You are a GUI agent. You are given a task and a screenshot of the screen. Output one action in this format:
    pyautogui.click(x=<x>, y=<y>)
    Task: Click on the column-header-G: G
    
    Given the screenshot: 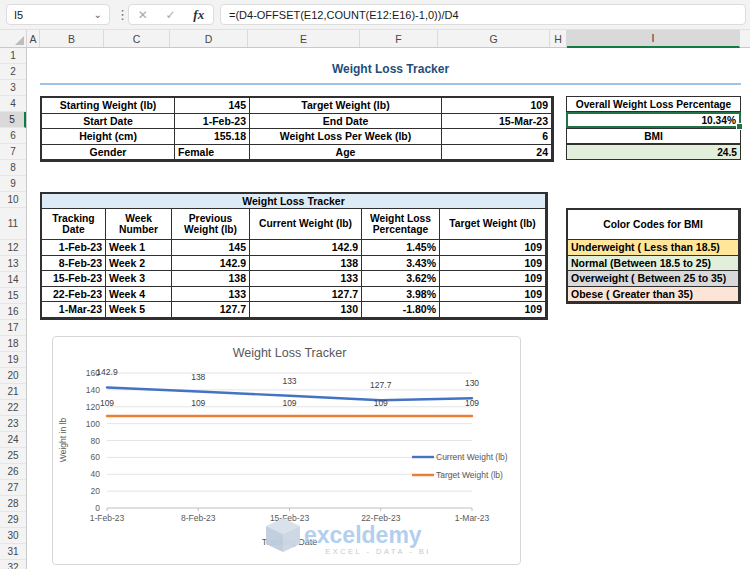 What is the action you would take?
    pyautogui.click(x=494, y=38)
    